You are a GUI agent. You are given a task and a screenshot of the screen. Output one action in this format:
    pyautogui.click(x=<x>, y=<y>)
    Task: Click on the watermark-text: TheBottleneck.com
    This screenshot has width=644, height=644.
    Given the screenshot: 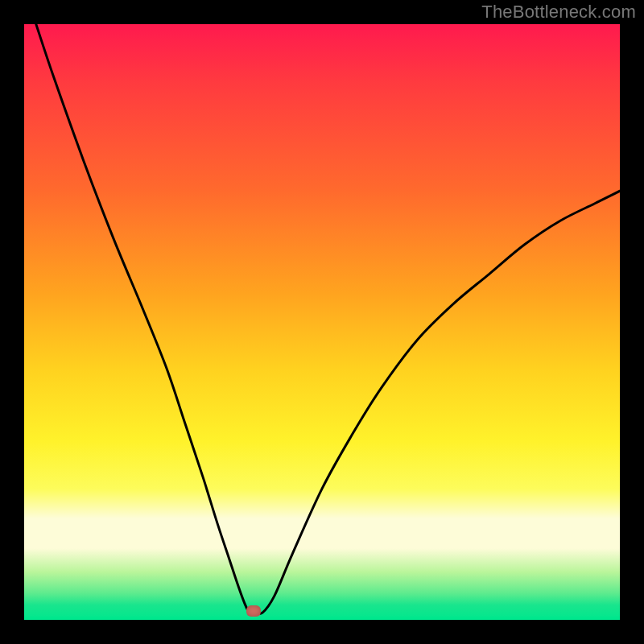 What is the action you would take?
    pyautogui.click(x=559, y=12)
    